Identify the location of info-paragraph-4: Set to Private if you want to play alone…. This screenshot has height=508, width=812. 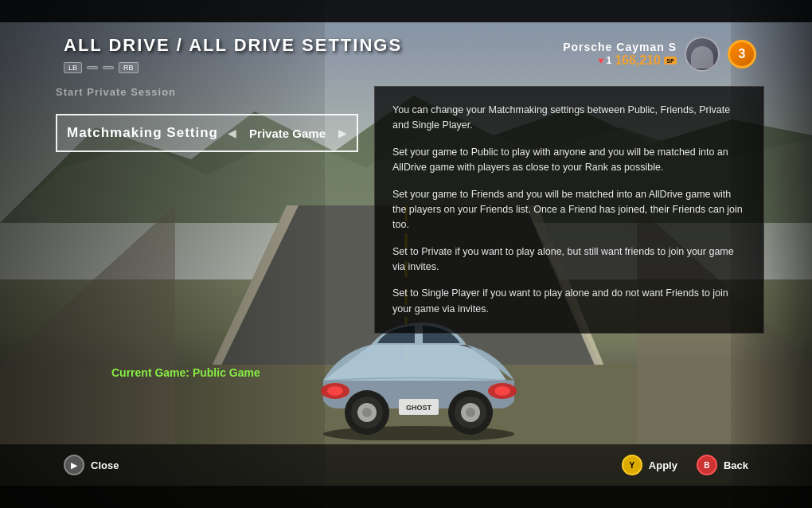
(569, 260).